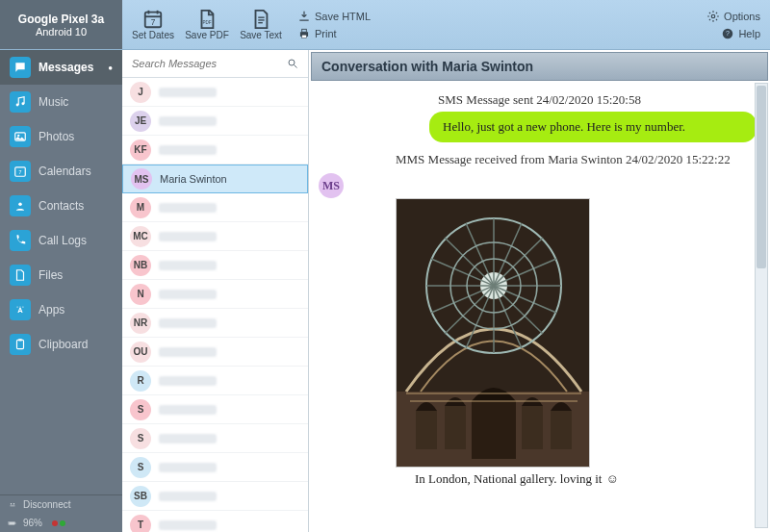  What do you see at coordinates (216, 496) in the screenshot?
I see `contact-item: SB` at bounding box center [216, 496].